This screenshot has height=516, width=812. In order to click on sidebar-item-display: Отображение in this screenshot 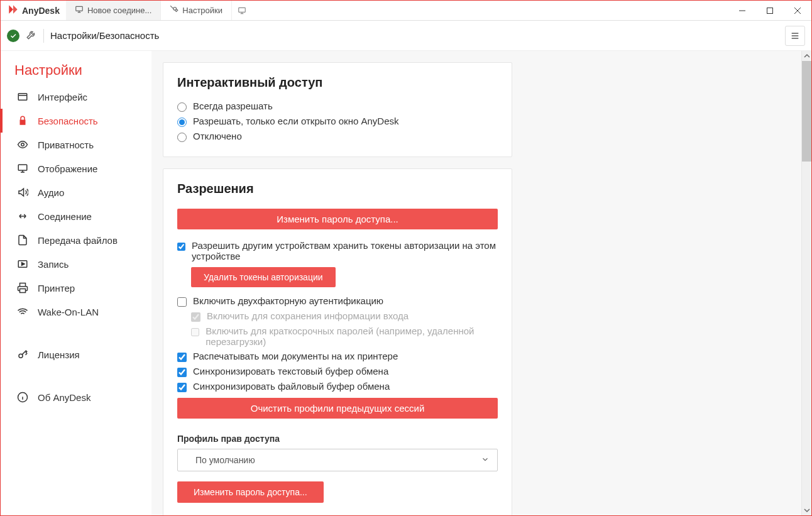, I will do `click(76, 168)`.